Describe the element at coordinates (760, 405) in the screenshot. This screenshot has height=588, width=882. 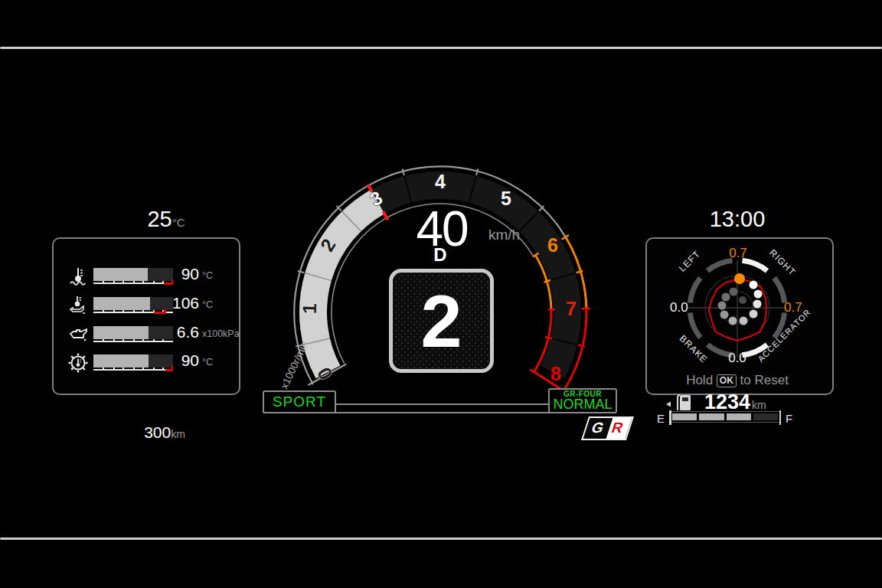
I see `fuel-range-unit: km` at that location.